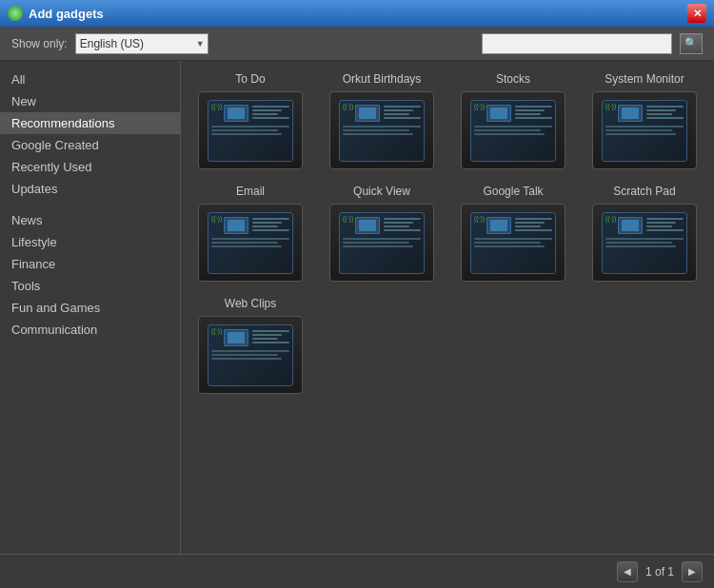 This screenshot has width=714, height=588. I want to click on gadget-name-google-talk: Google Talk, so click(512, 191).